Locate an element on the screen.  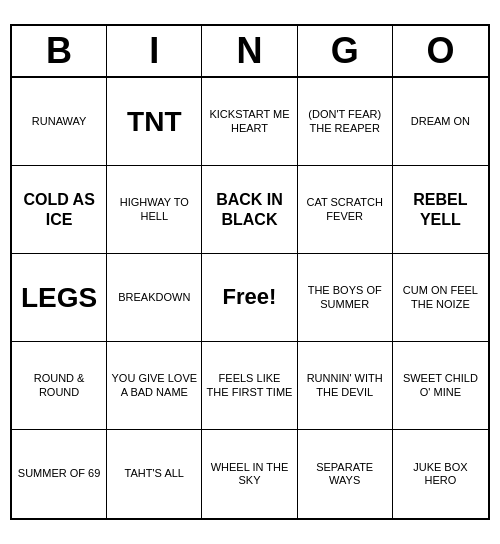
bingo-cell-10: LEGS is located at coordinates (60, 298).